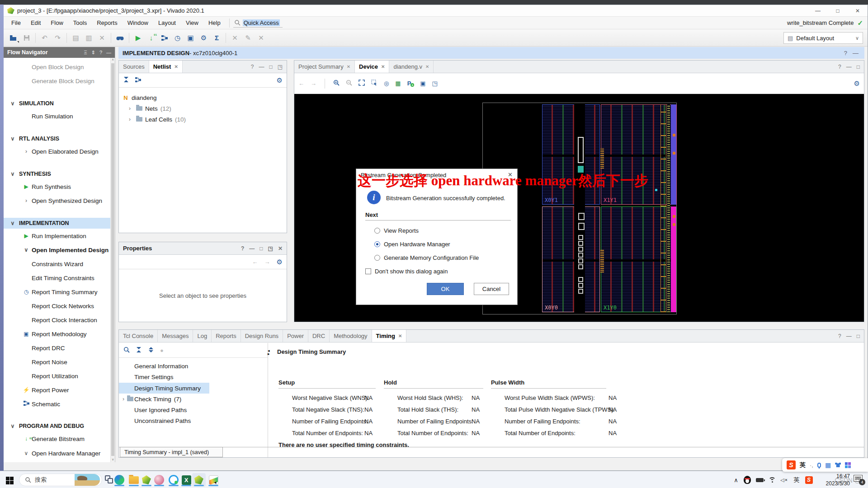 The height and width of the screenshot is (488, 868). Describe the element at coordinates (203, 336) in the screenshot. I see `tab-log: Log` at that location.